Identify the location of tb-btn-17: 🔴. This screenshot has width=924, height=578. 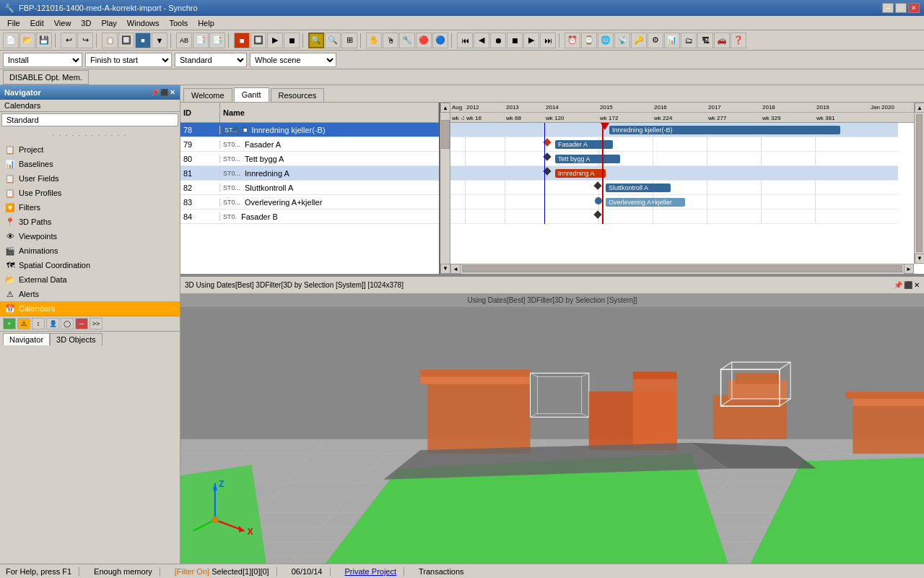
(424, 40).